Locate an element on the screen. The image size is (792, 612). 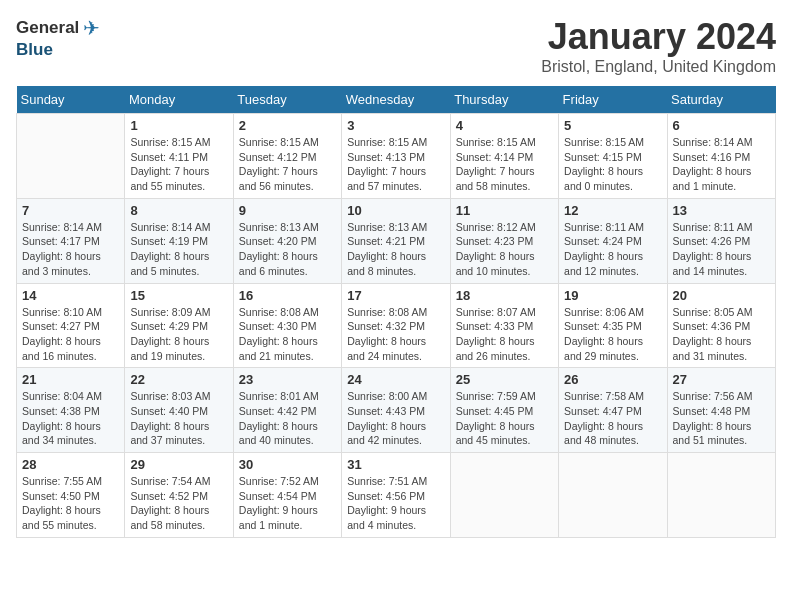
day-number: 17 is located at coordinates (396, 296).